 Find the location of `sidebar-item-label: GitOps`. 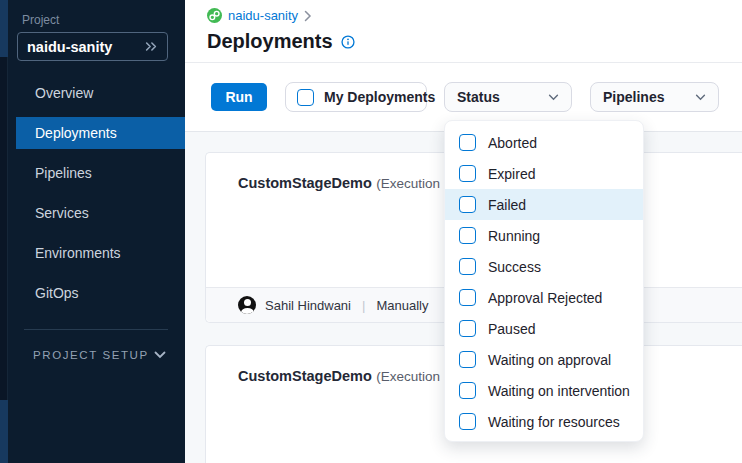

sidebar-item-label: GitOps is located at coordinates (57, 293).